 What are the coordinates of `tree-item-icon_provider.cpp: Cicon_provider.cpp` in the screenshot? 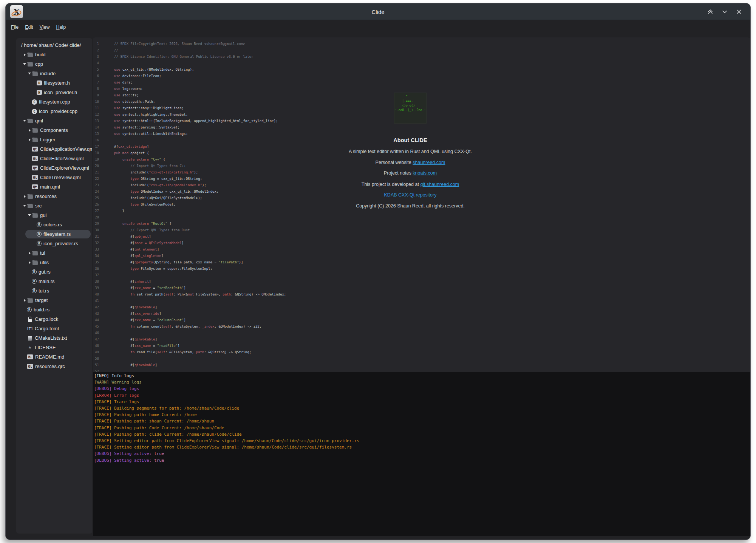 It's located at (54, 111).